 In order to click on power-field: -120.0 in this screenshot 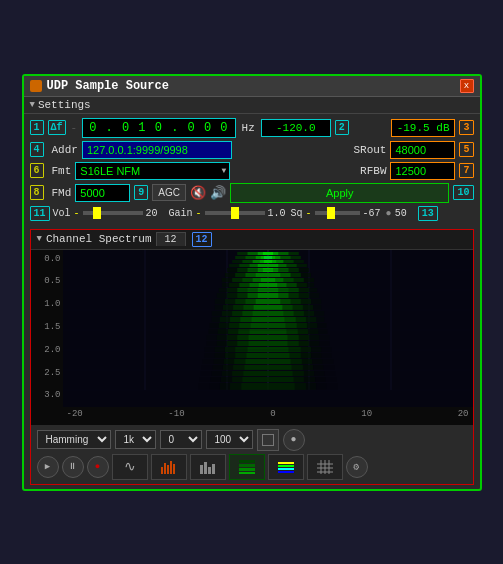, I will do `click(296, 128)`.